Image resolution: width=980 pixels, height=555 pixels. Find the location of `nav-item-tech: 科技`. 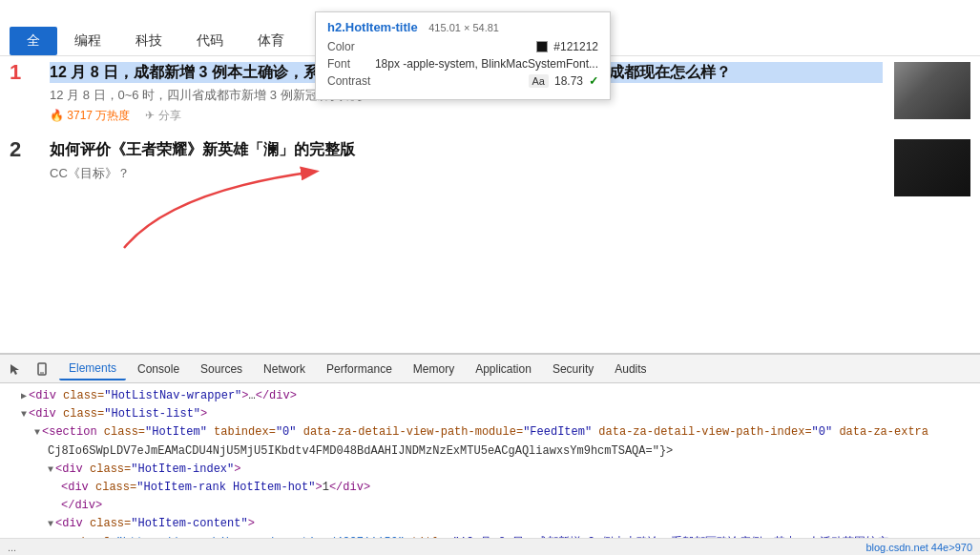

nav-item-tech: 科技 is located at coordinates (149, 41).